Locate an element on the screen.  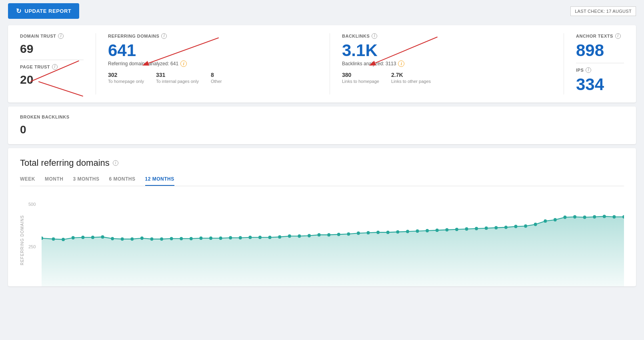
tab-week: WEEK is located at coordinates (28, 181).